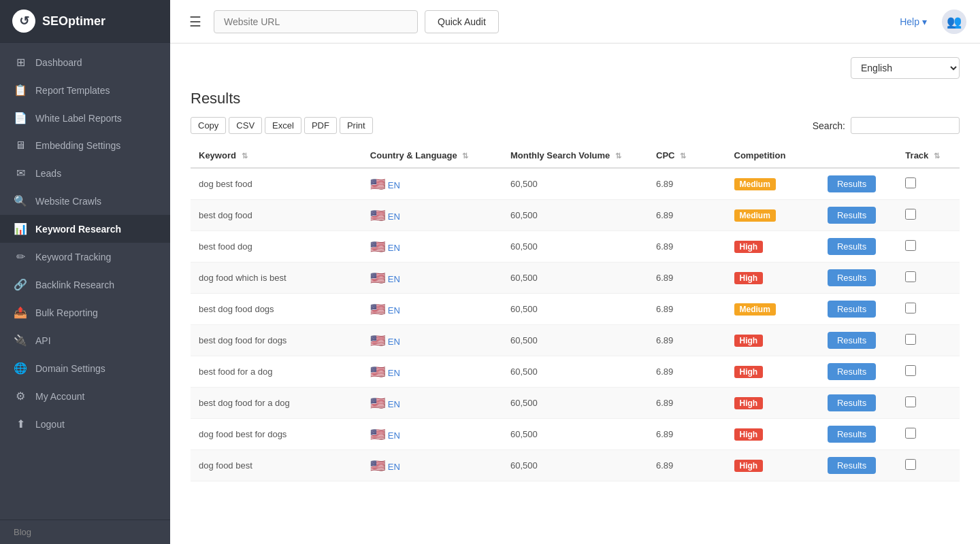 This screenshot has height=544, width=980. I want to click on sort-volume-icon: ⇅, so click(618, 156).